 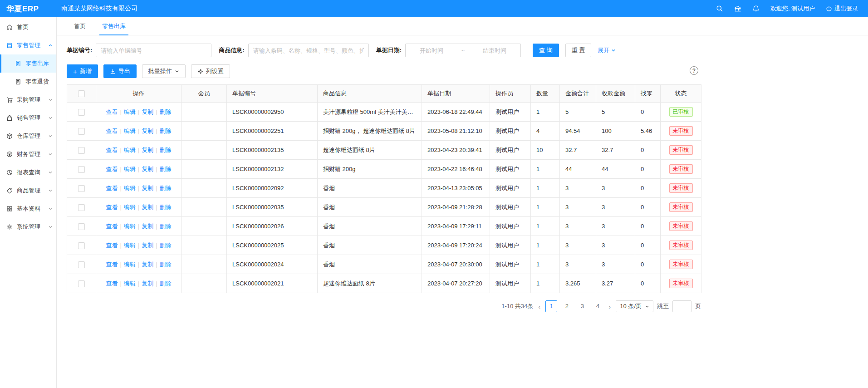 I want to click on prev-page-button: ‹, so click(x=539, y=307).